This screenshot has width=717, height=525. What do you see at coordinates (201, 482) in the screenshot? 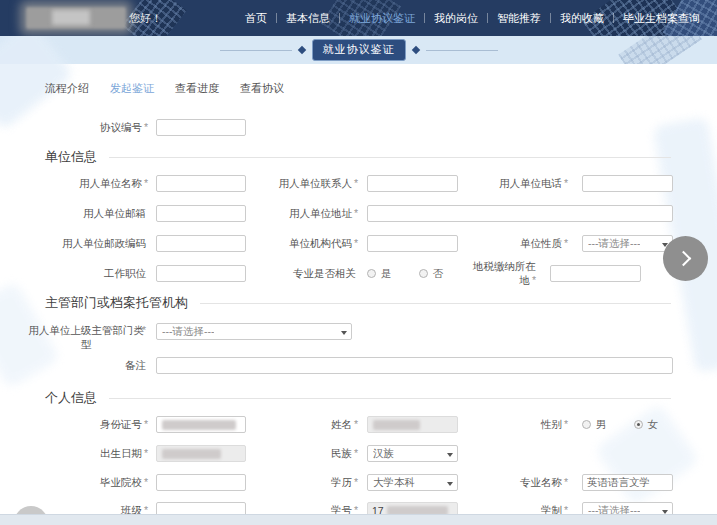
I see `school-input` at bounding box center [201, 482].